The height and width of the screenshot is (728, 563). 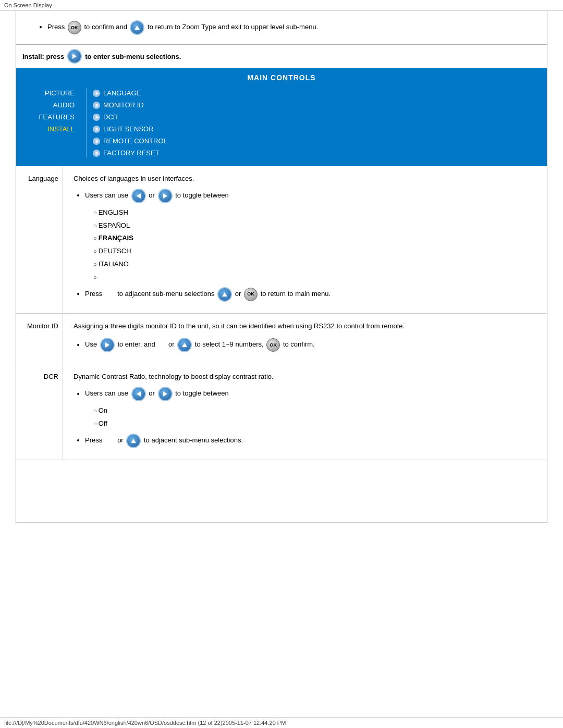 I want to click on menu-item-audio: AUDIO, so click(x=64, y=105).